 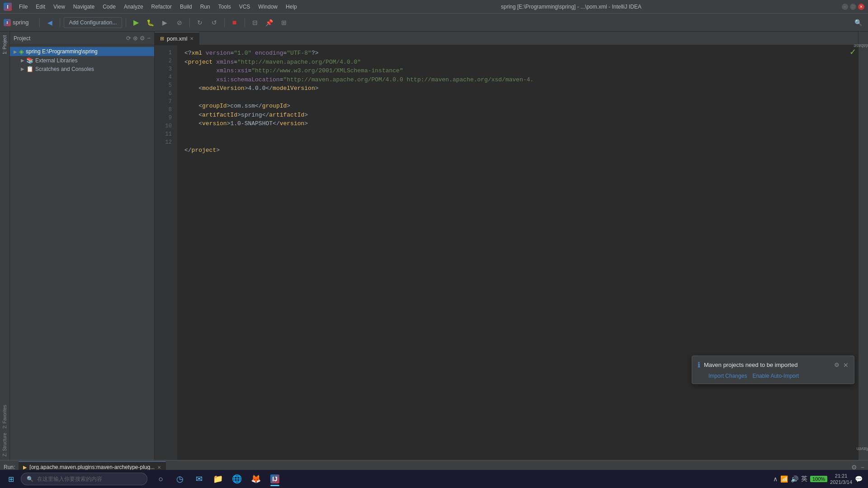 I want to click on tray-up-arrow: ∧, so click(x=775, y=479).